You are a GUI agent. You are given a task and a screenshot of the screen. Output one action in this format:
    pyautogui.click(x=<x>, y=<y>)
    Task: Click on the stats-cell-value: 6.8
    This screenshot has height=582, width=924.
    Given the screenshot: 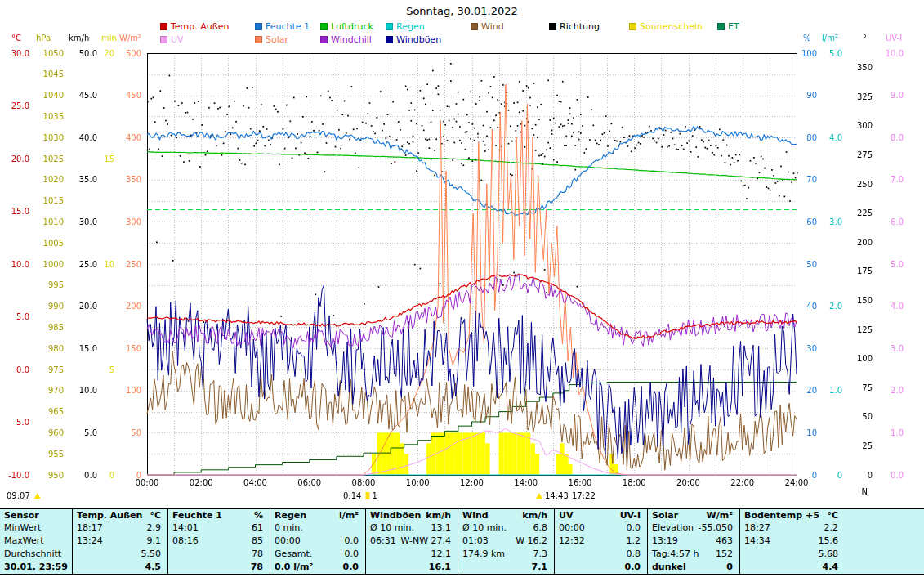 What is the action you would take?
    pyautogui.click(x=541, y=528)
    